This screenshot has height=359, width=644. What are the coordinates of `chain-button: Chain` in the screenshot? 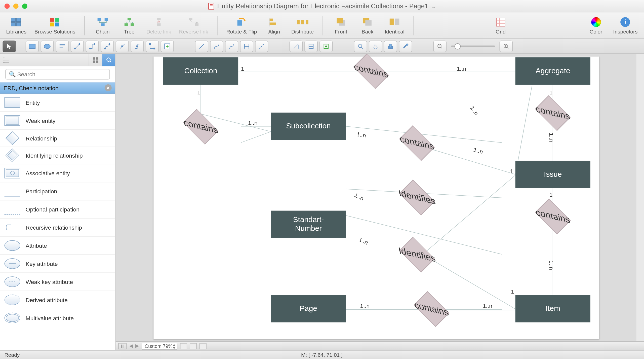 It's located at (103, 25).